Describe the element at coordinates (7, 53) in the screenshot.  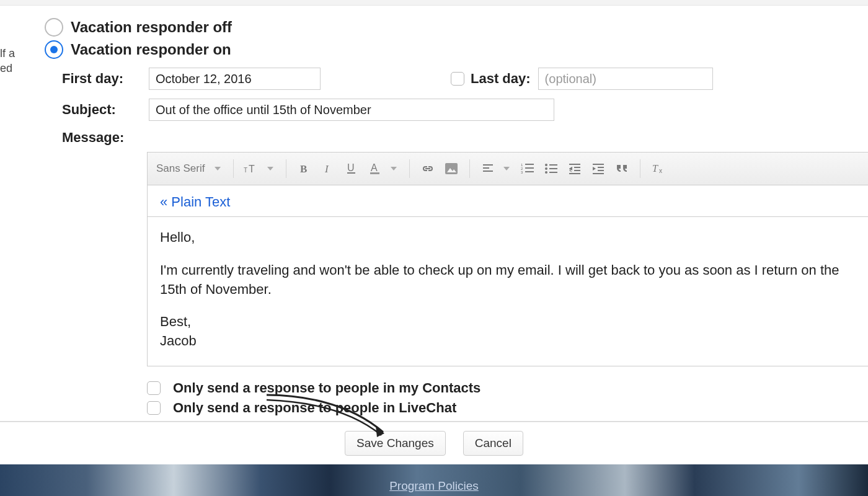
I see `clipped-text-line1: lf a` at that location.